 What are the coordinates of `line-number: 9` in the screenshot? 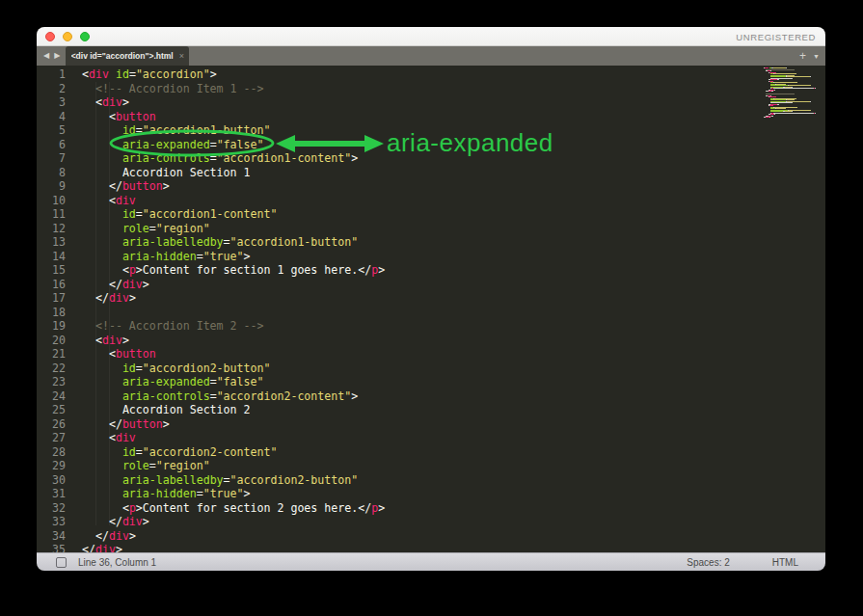 It's located at (51, 187).